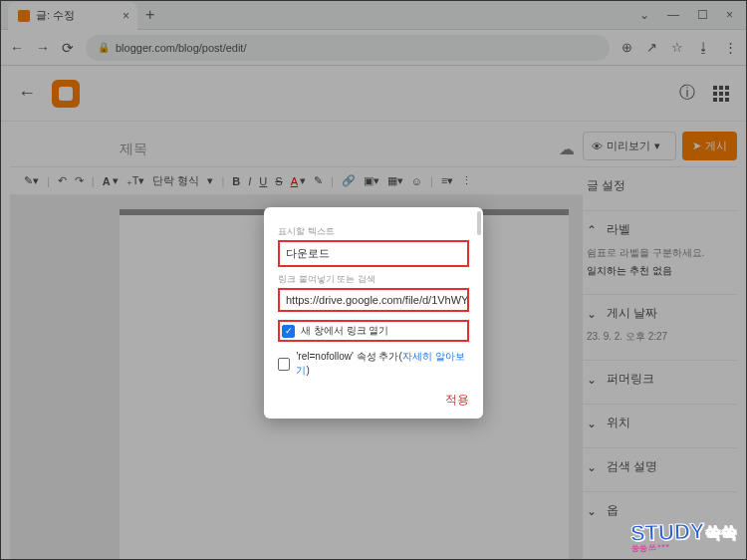  Describe the element at coordinates (457, 401) in the screenshot. I see `apply-button: 적용` at that location.